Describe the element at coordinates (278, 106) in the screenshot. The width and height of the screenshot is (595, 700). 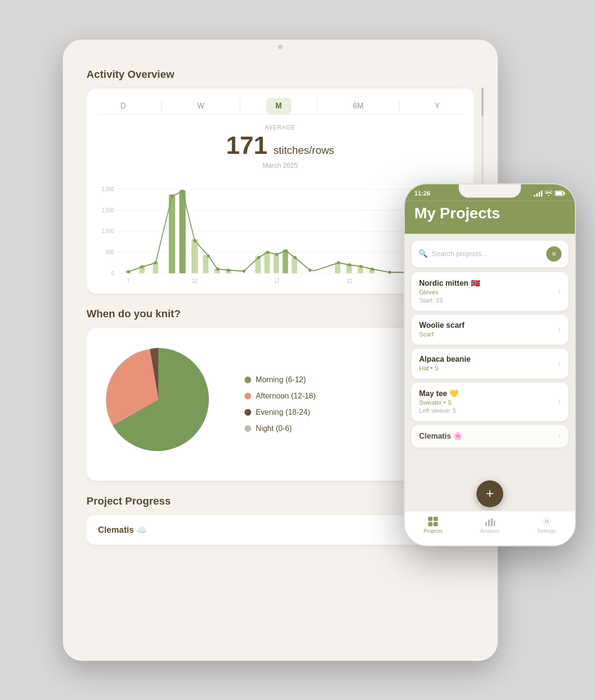
I see `tab-m: M` at that location.